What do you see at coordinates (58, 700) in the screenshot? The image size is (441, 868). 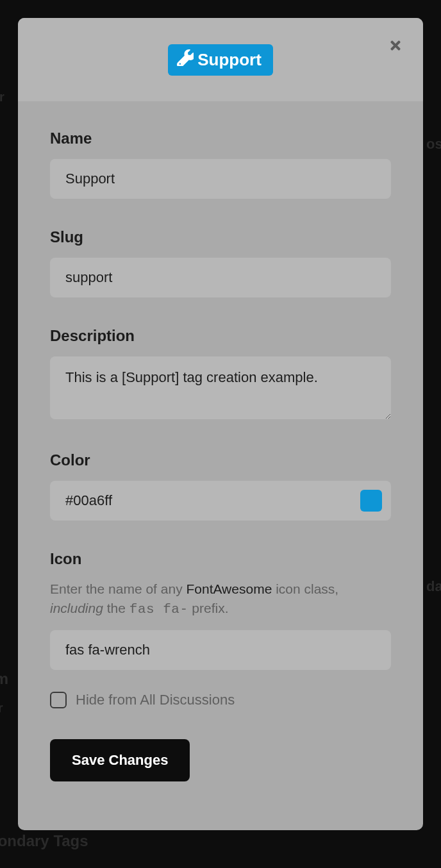 I see `hide-checkbox` at bounding box center [58, 700].